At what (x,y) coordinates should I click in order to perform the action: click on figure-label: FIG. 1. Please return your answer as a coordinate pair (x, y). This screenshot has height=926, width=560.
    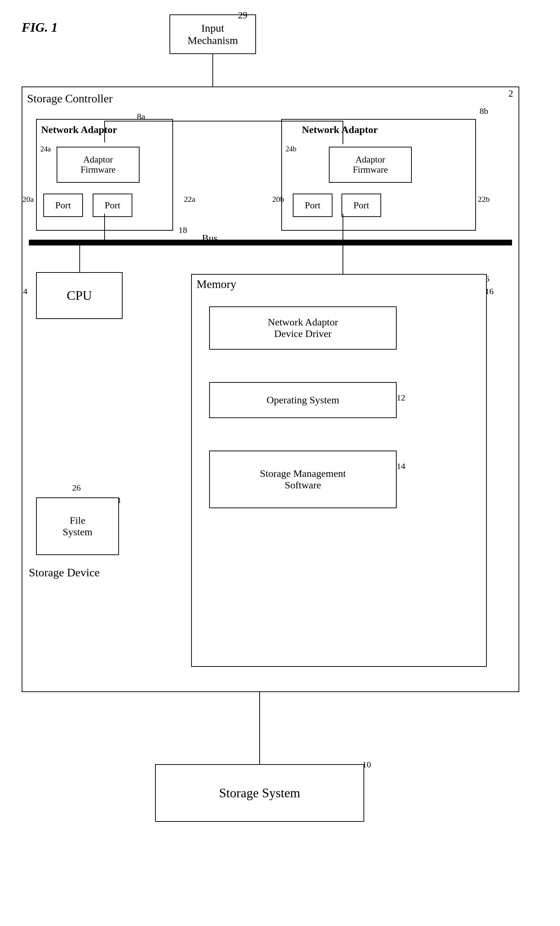
    Looking at the image, I should click on (40, 27).